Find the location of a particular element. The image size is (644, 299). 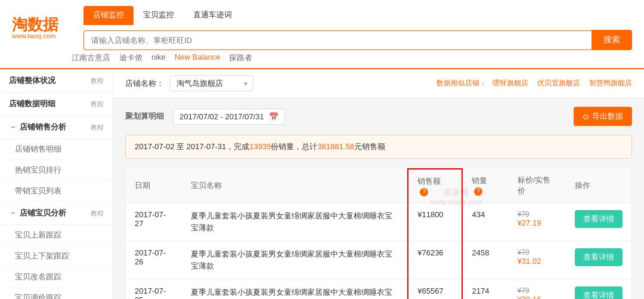

similar-store-2: 智慧鸭旗舰店 is located at coordinates (611, 84).